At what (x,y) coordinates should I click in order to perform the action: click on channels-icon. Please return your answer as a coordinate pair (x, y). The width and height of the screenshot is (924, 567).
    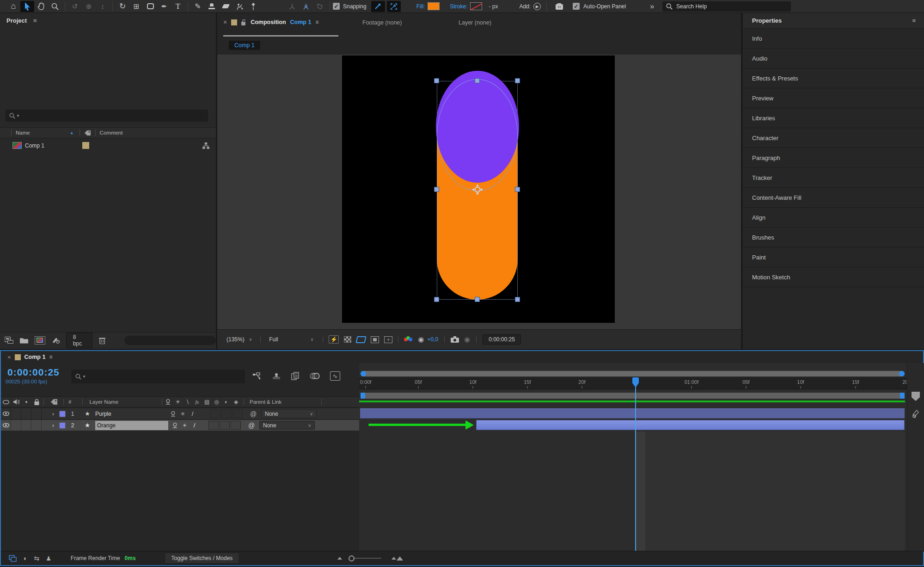
    Looking at the image, I should click on (408, 339).